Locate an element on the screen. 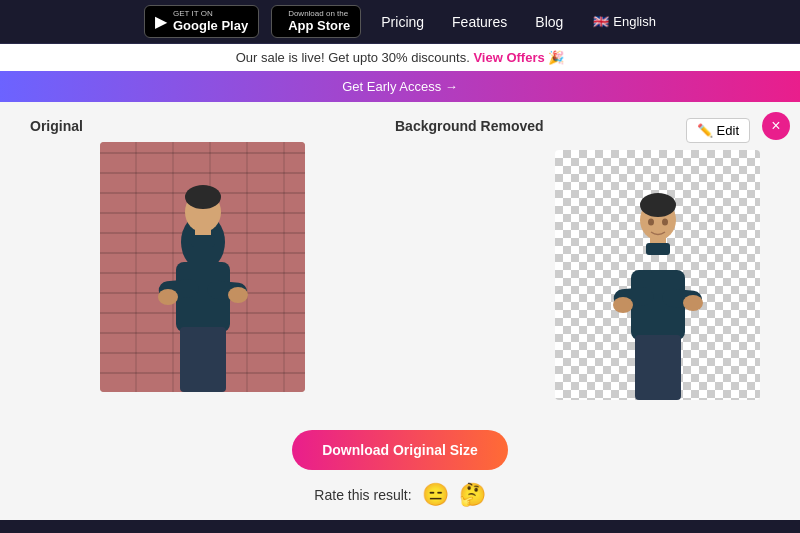 This screenshot has height=533, width=800. view-offers-link: View Offers 🎉 is located at coordinates (518, 58).